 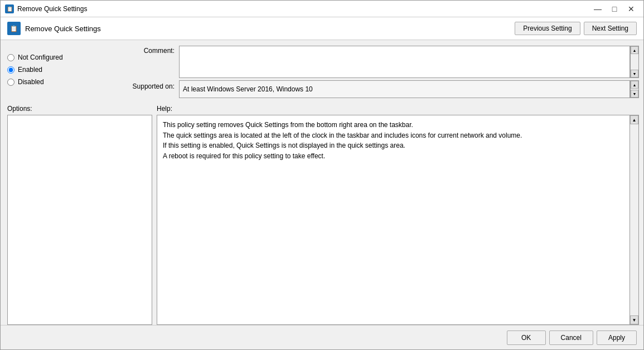 What do you see at coordinates (635, 74) in the screenshot?
I see `comment-scroll-down: ▼` at bounding box center [635, 74].